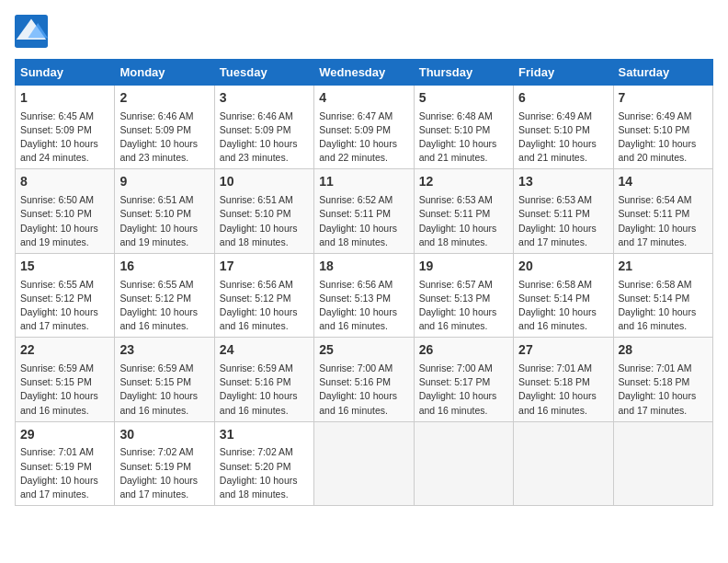  I want to click on calendar-cell: 26Sunrise: 7:00 AMSunset: 5:17 PMDayligh…, so click(463, 379).